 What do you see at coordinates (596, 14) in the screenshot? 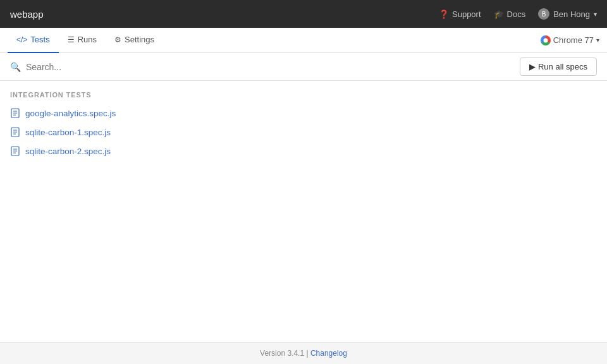
I see `user-caret-icon: ▾` at bounding box center [596, 14].